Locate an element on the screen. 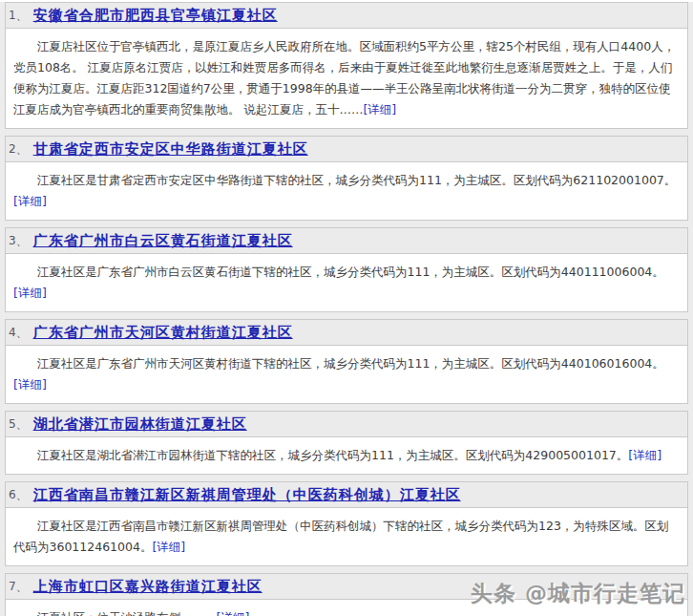  result-entry-6: 6、 江西省南昌市赣江新区新祺周管理处（中医药科创城）江夏社区 江夏社区是江西省… is located at coordinates (346, 523).